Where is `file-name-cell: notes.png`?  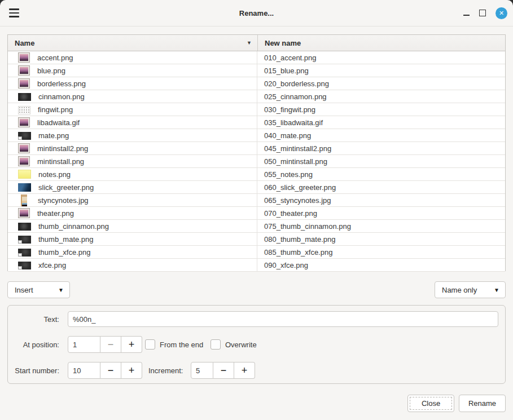
file-name-cell: notes.png is located at coordinates (133, 174).